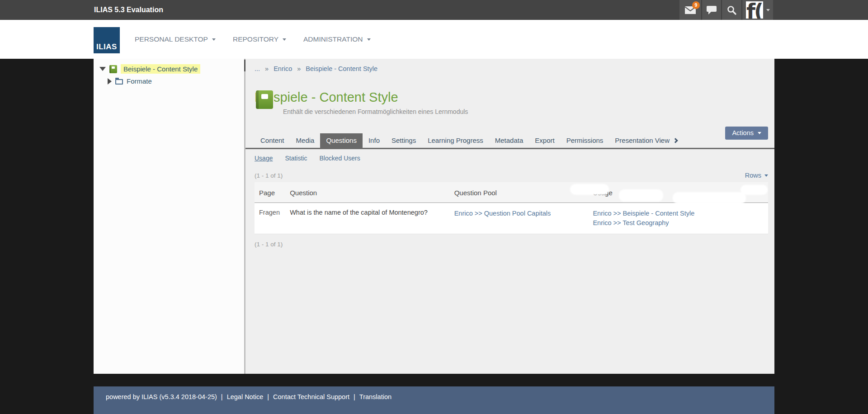  What do you see at coordinates (585, 141) in the screenshot?
I see `tab-permissions: Permissions` at bounding box center [585, 141].